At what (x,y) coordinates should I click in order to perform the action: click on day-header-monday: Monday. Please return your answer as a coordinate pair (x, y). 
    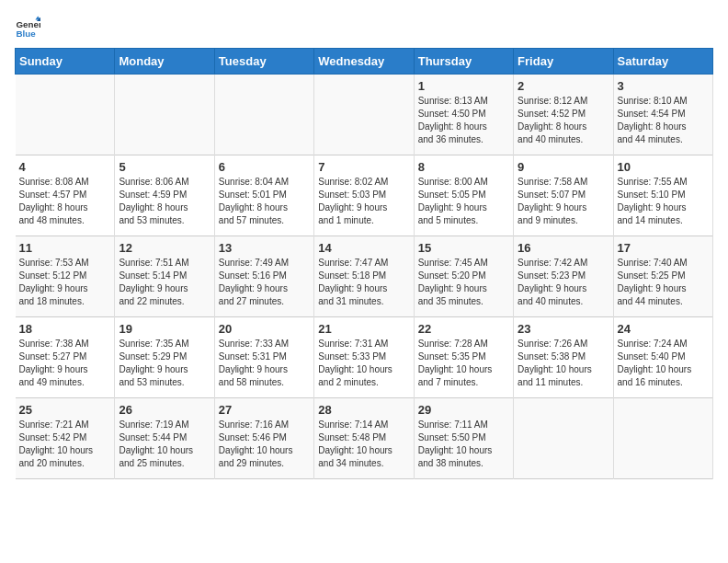
    Looking at the image, I should click on (165, 62).